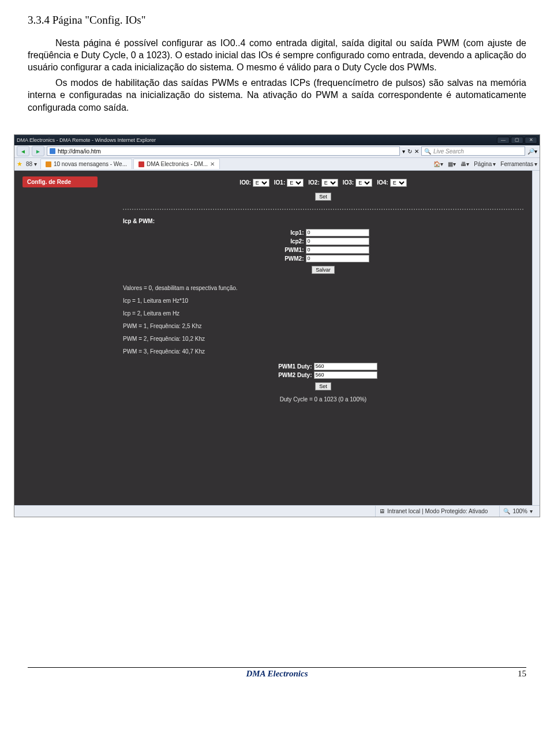  I want to click on page-icon, so click(53, 151).